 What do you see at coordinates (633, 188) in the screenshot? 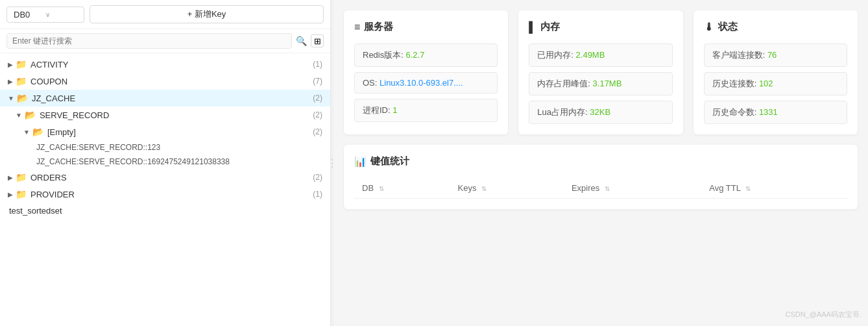
I see `col-expires: Expires ⇅` at bounding box center [633, 188].